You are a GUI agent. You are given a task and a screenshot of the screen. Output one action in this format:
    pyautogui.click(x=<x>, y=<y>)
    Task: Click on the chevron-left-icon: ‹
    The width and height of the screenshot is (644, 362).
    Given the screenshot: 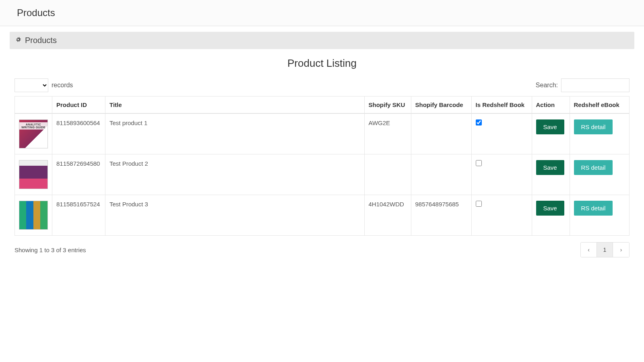 What is the action you would take?
    pyautogui.click(x=588, y=250)
    